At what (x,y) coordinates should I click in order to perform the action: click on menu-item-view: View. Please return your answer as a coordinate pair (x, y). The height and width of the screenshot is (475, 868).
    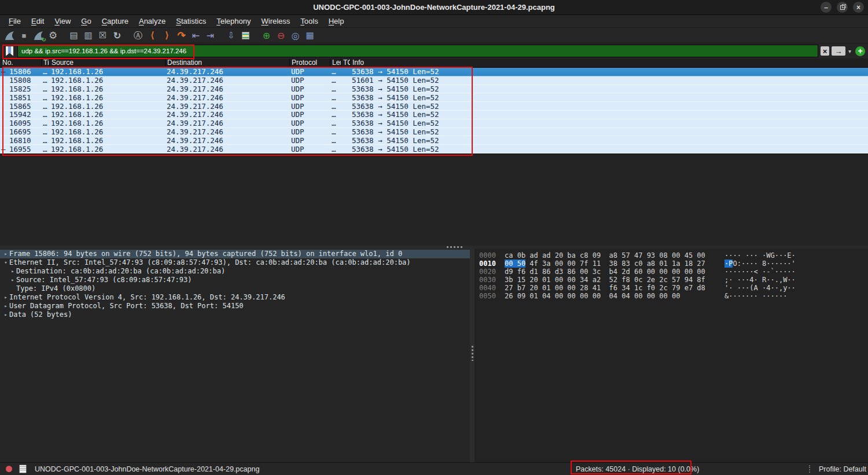
    Looking at the image, I should click on (62, 21).